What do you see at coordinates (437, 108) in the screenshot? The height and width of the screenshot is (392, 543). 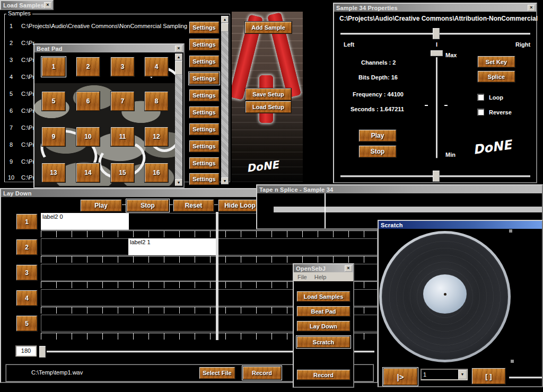 I see `volume-slider-track` at bounding box center [437, 108].